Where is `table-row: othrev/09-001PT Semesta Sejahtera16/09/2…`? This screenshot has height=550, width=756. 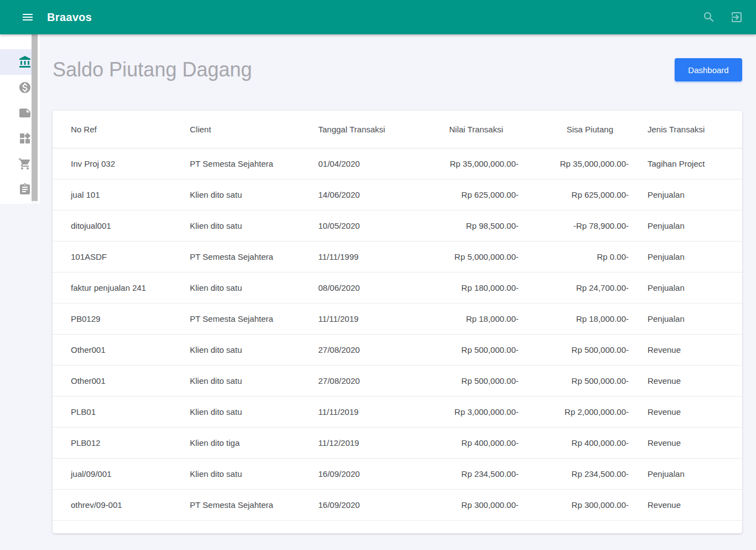 table-row: othrev/09-001PT Semesta Sejahtera16/09/2… is located at coordinates (397, 505).